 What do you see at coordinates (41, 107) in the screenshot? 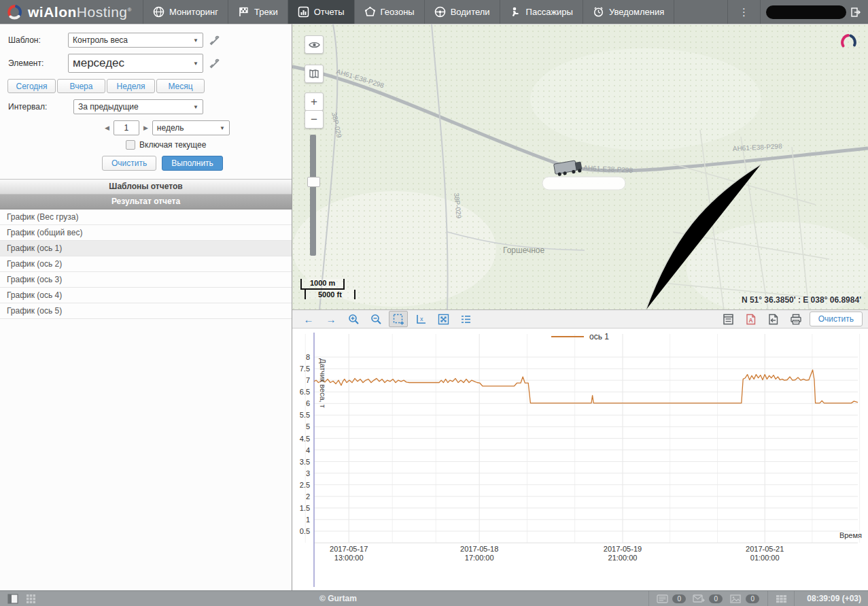
I see `interval-label: Интервал:` at bounding box center [41, 107].